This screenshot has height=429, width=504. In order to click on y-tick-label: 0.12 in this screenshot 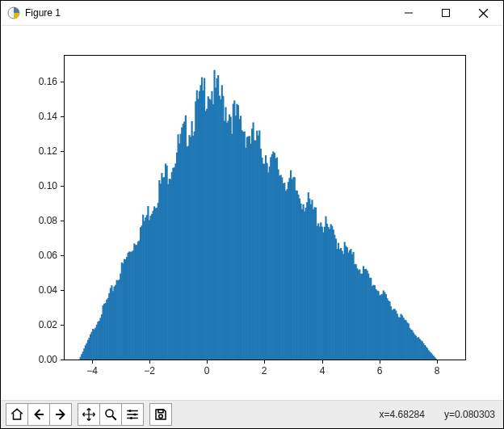, I will do `click(48, 151)`.